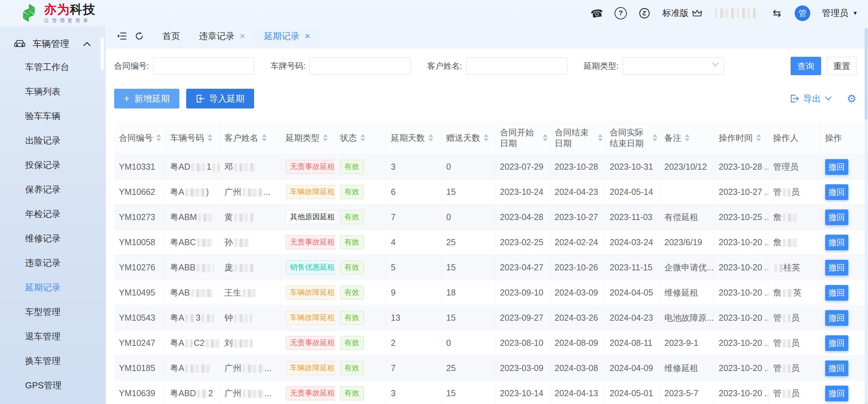 Image resolution: width=868 pixels, height=404 pixels. Describe the element at coordinates (53, 287) in the screenshot. I see `sidebar-item: 延期记录` at that location.